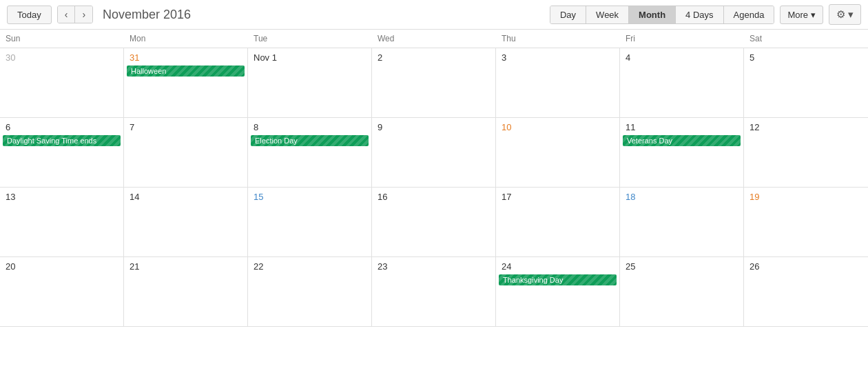 The width and height of the screenshot is (868, 373). What do you see at coordinates (186, 83) in the screenshot?
I see `cell-oct-31: 31 Halloween` at bounding box center [186, 83].